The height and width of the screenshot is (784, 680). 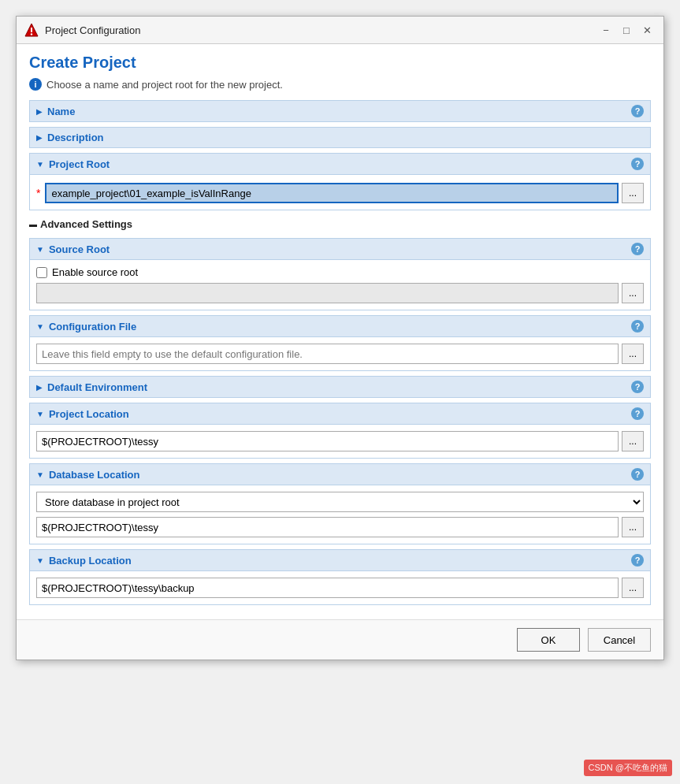 I want to click on project-root-input, so click(x=332, y=193).